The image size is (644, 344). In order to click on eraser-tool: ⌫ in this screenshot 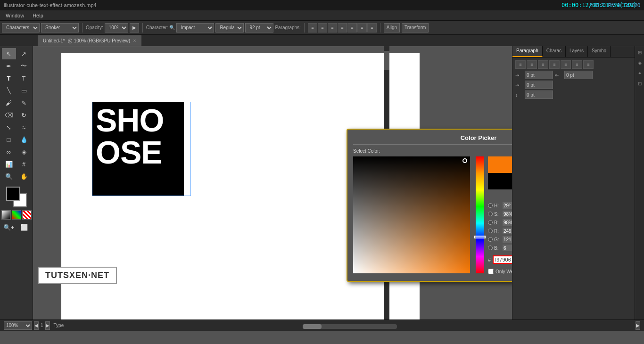, I will do `click(9, 115)`.